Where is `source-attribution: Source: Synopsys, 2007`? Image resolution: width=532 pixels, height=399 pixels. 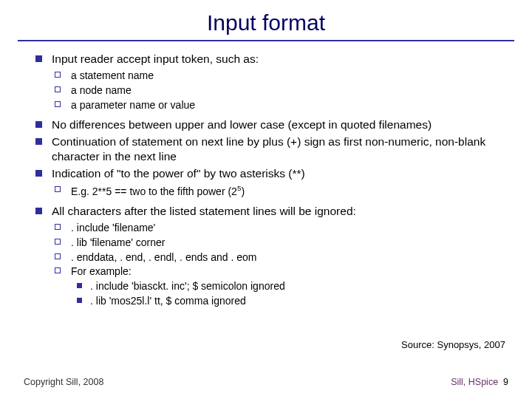 source-attribution: Source: Synopsys, 2007 is located at coordinates (454, 344).